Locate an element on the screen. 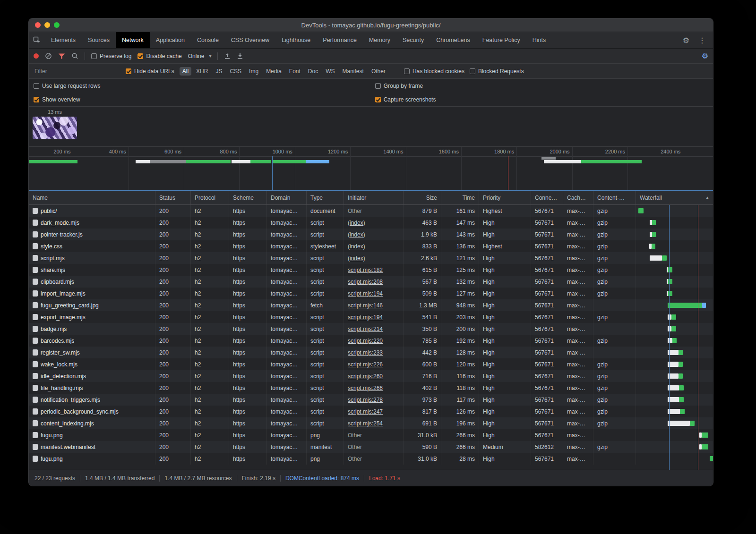 The image size is (756, 534). show-overview-checkbox: Show overview is located at coordinates (57, 100).